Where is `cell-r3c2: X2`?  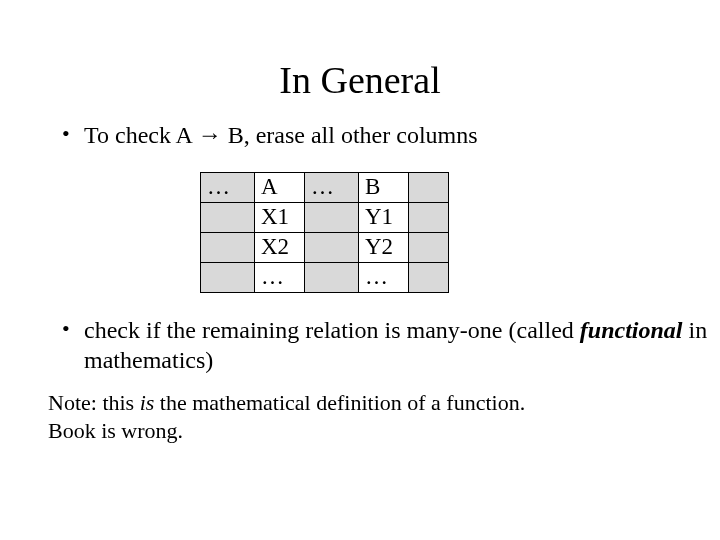
cell-r3c2: X2 is located at coordinates (280, 248).